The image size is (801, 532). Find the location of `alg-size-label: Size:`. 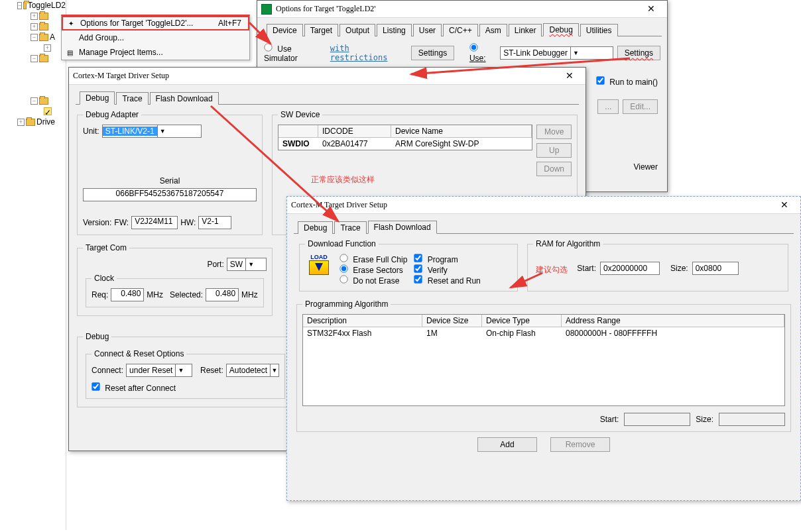

alg-size-label: Size: is located at coordinates (704, 419).